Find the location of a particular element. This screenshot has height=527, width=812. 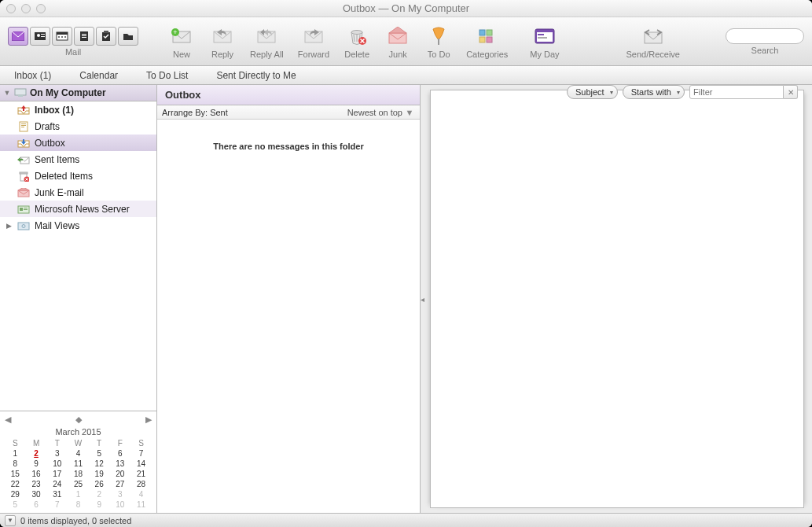

filter-input is located at coordinates (737, 92).